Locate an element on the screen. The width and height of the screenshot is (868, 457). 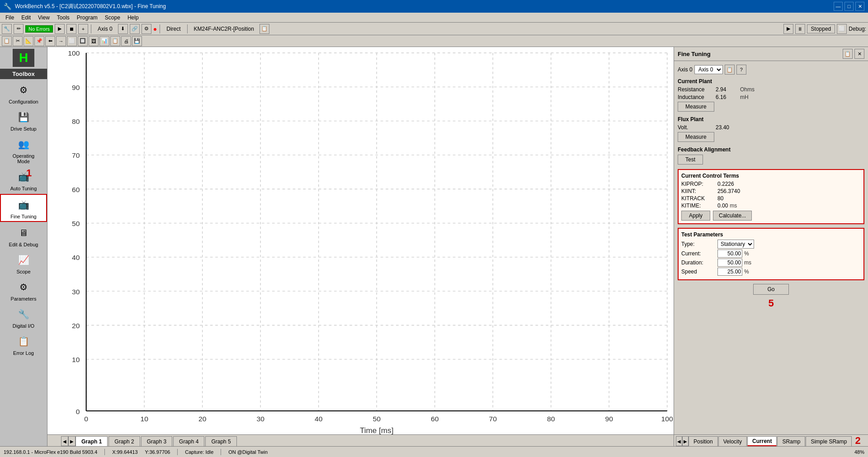
panel-close-btn: ✕ is located at coordinates (859, 54).